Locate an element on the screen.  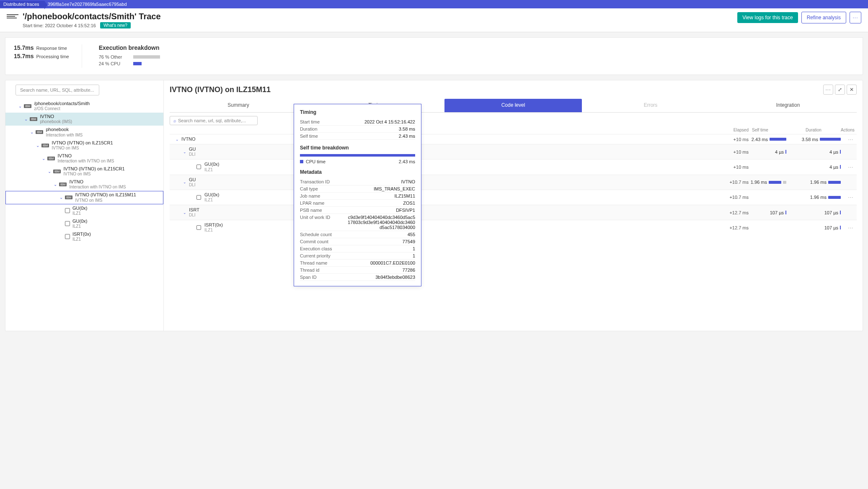
processing-time-label: Processing time is located at coordinates (52, 57).